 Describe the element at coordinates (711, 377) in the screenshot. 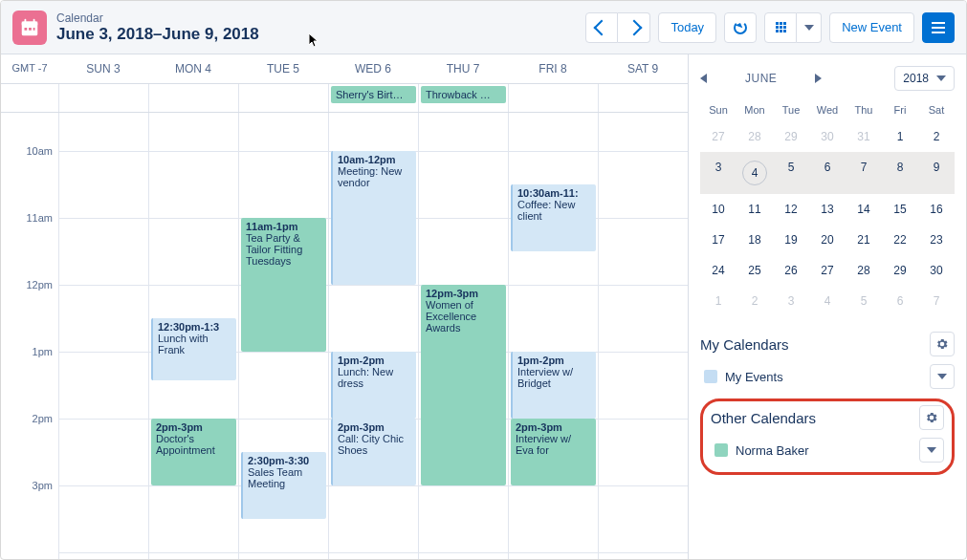

I see `color-swatch` at that location.